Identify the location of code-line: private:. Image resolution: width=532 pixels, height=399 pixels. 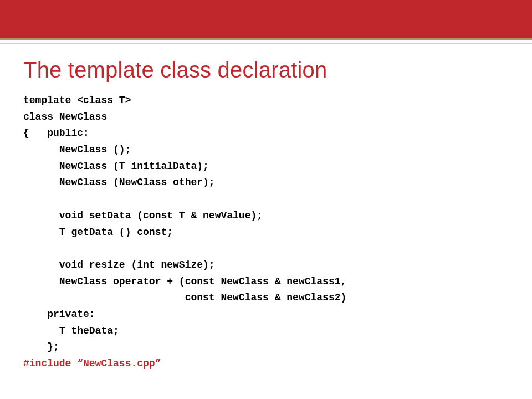
(59, 314).